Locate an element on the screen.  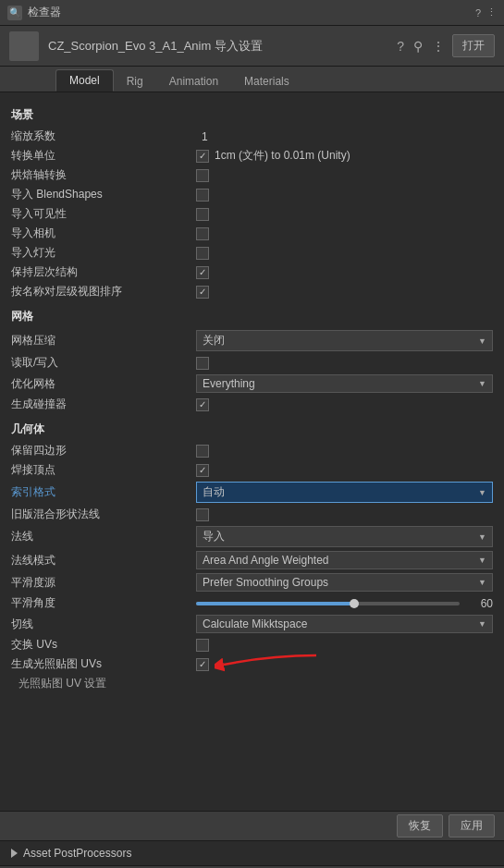
row-import-blendshapes: 导入 BlendShapes is located at coordinates (252, 194).